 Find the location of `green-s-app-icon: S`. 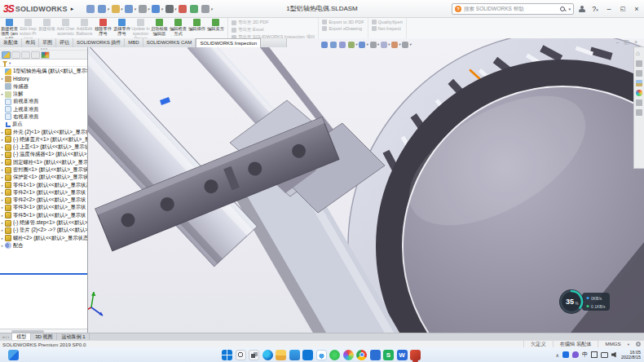

green-s-app-icon: S is located at coordinates (388, 355).